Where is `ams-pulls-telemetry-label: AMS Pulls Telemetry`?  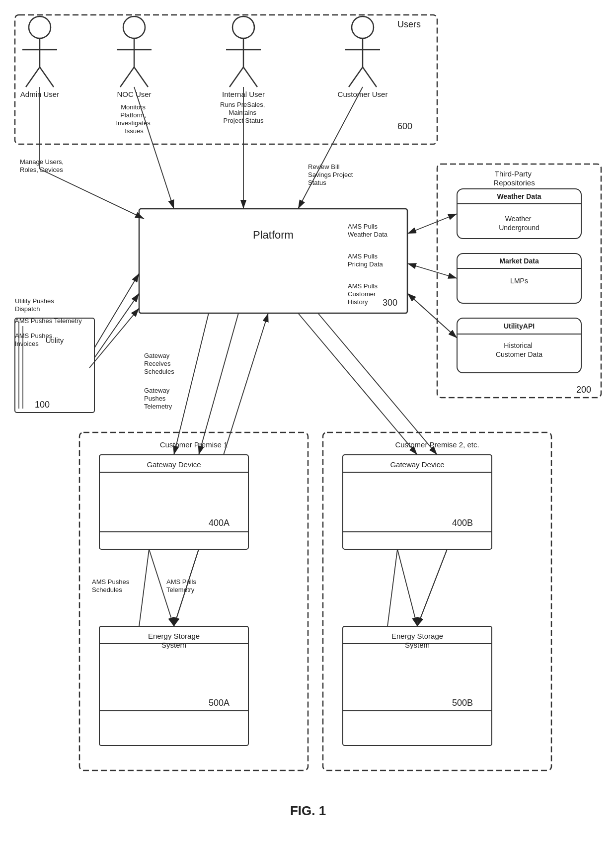 ams-pulls-telemetry-label: AMS Pulls Telemetry is located at coordinates (182, 586).